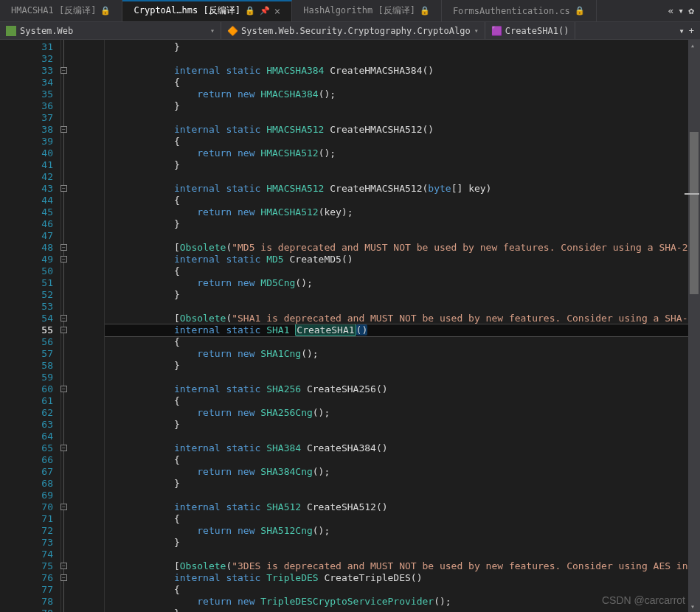 Image resolution: width=700 pixels, height=612 pixels. I want to click on code-line: internal static SHA256 CreateSHA256(), so click(403, 389).